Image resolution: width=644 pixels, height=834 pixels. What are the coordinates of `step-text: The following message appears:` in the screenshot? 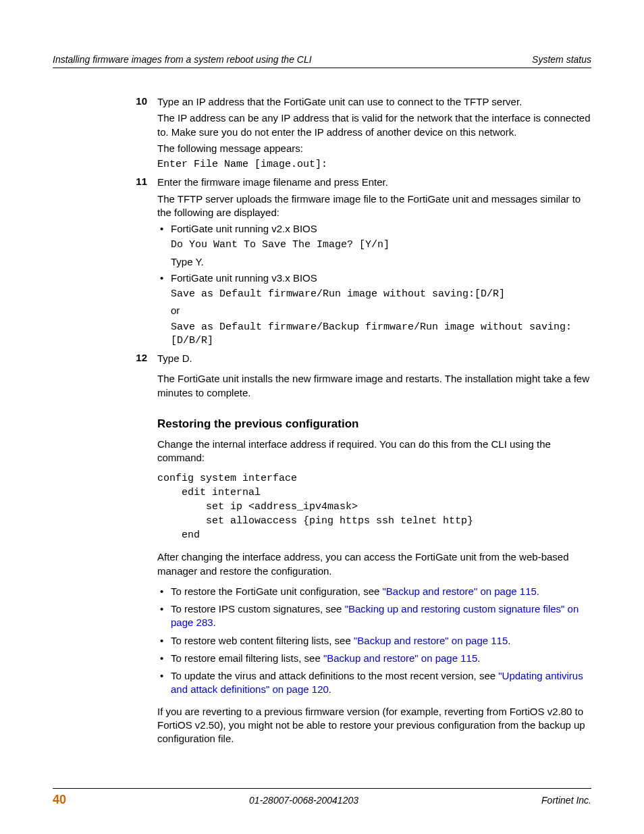 It's located at (374, 149).